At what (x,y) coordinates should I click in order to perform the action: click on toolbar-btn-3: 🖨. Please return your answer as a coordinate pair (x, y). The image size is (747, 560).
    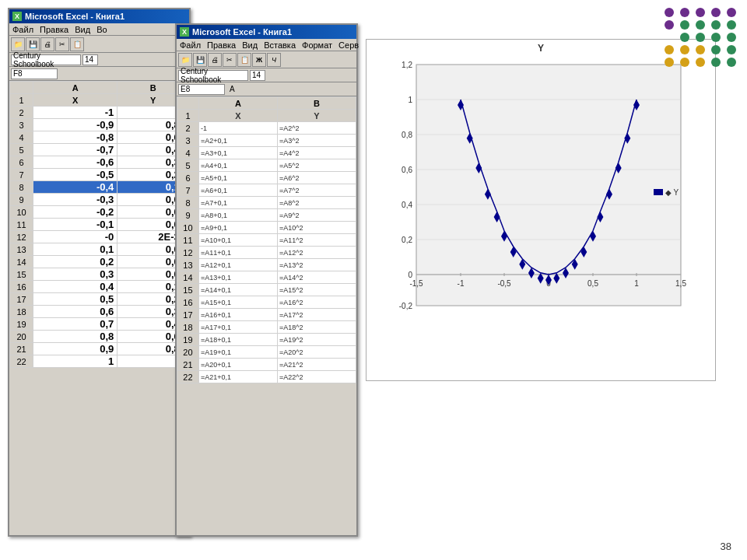
    Looking at the image, I should click on (47, 44).